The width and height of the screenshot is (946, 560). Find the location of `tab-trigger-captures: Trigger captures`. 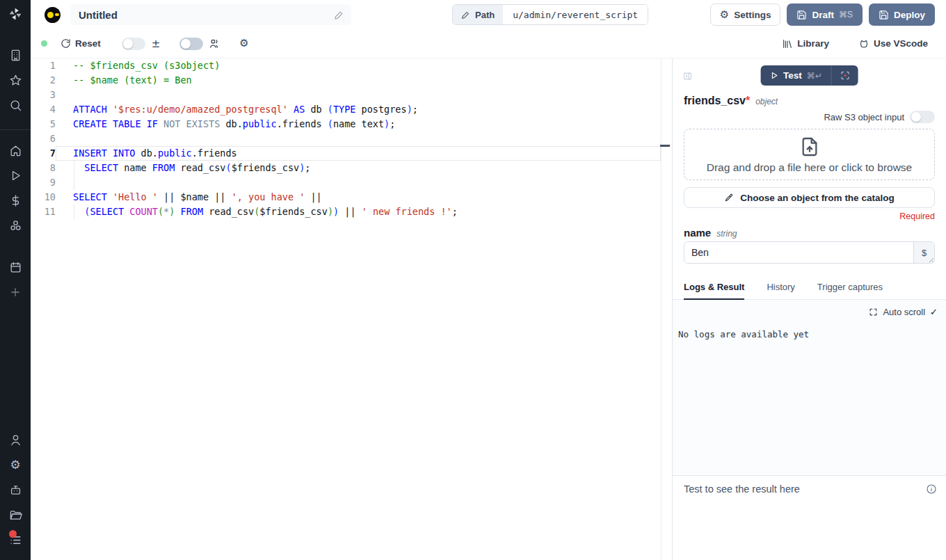

tab-trigger-captures: Trigger captures is located at coordinates (850, 291).